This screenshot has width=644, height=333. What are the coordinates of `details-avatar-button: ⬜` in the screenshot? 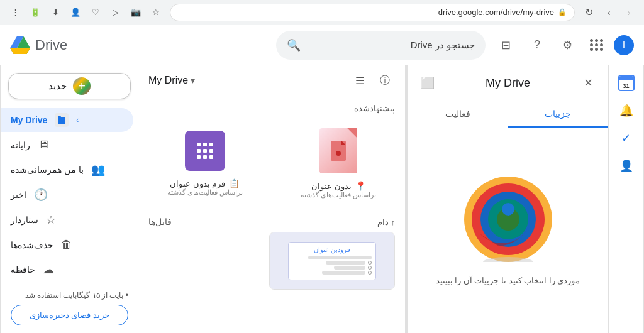 It's located at (428, 83).